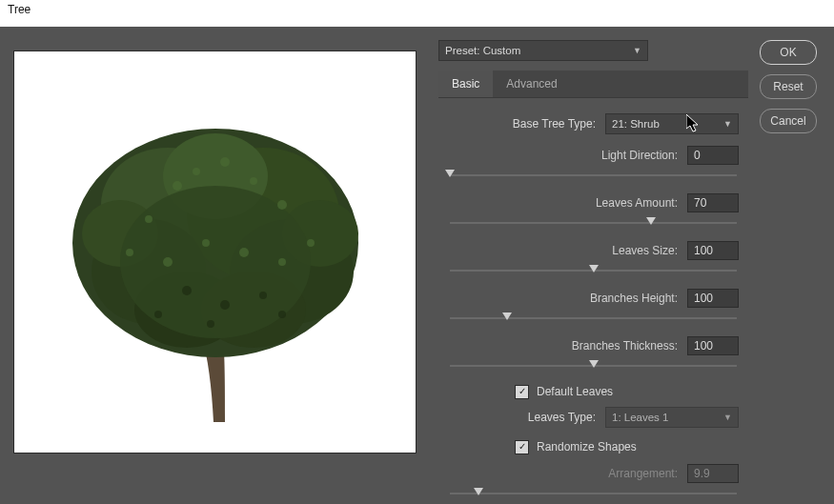 This screenshot has height=504, width=834. What do you see at coordinates (637, 203) in the screenshot?
I see `leaves-amount-label: Leaves Amount:` at bounding box center [637, 203].